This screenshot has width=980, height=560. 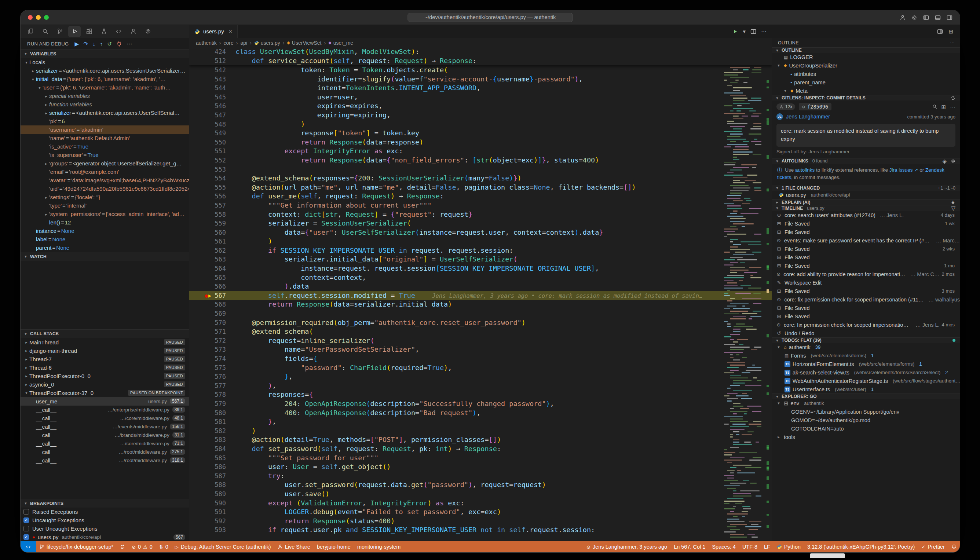 What do you see at coordinates (105, 180) in the screenshot?
I see `variable-row: 'avatar' = 'data:image/svg+xml;base64,PH…` at bounding box center [105, 180].